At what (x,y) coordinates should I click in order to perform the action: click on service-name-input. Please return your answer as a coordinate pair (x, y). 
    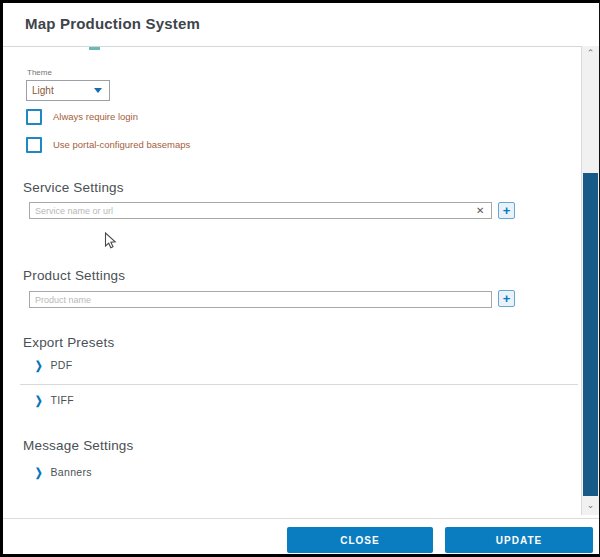
    Looking at the image, I should click on (260, 210).